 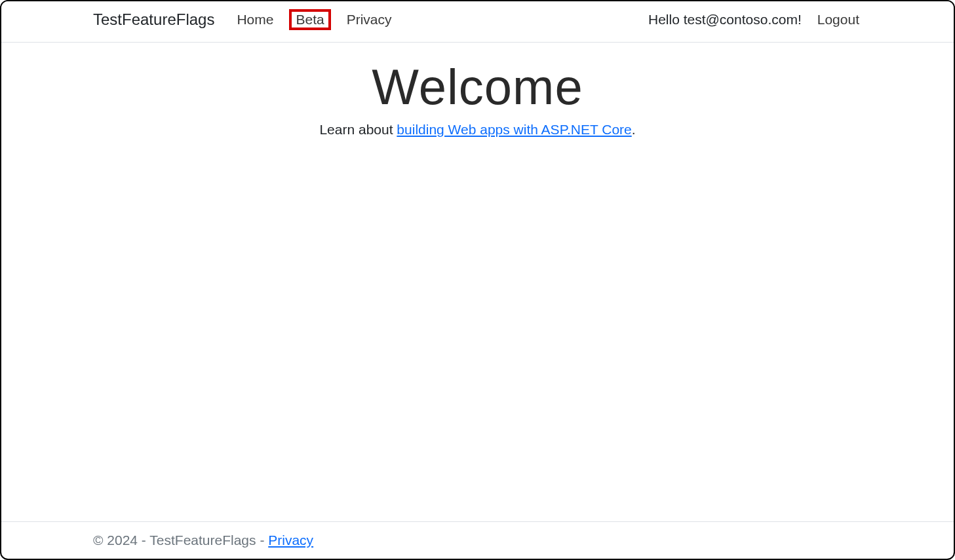 I want to click on brand-title: TestFeatureFlags, so click(x=153, y=20).